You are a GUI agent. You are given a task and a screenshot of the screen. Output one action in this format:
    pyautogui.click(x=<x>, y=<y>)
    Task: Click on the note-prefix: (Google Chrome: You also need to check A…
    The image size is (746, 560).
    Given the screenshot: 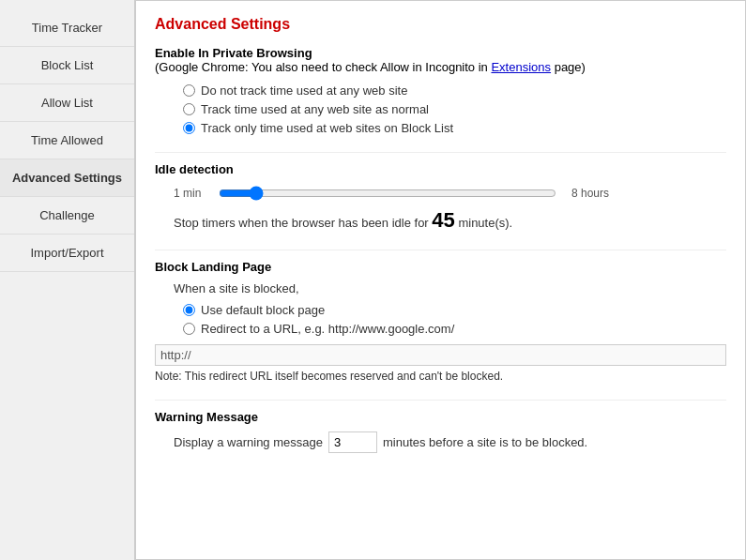 What is the action you would take?
    pyautogui.click(x=323, y=68)
    